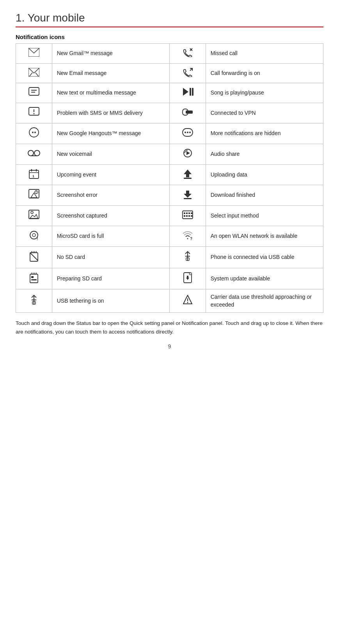 This screenshot has height=644, width=339. What do you see at coordinates (264, 113) in the screenshot?
I see `right-label-3: Connected to VPN` at bounding box center [264, 113].